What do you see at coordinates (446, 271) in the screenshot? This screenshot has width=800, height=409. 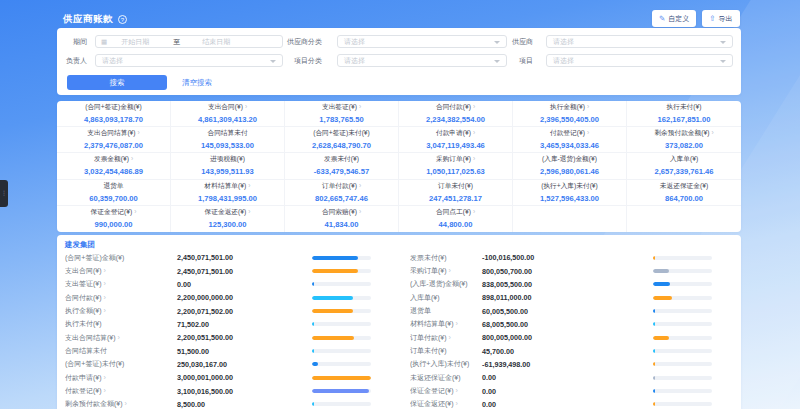 I see `metric-label: 采购订单(¥)›` at bounding box center [446, 271].